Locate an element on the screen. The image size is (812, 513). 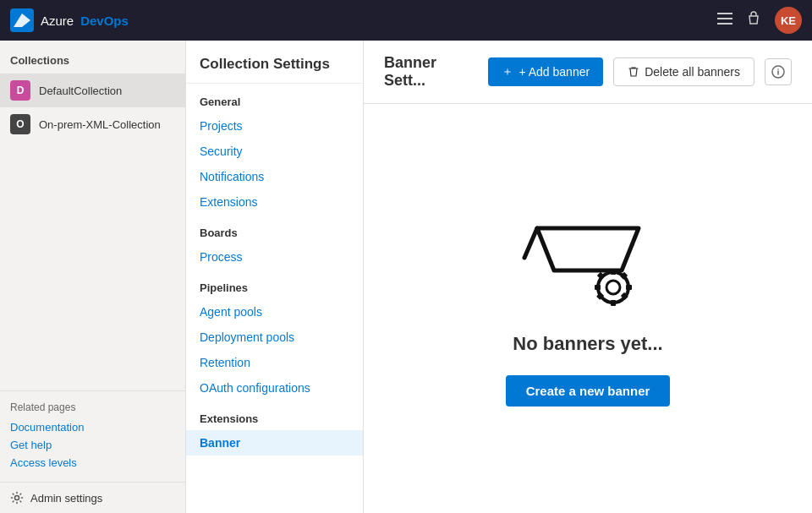
settings-item-notifications: Notifications is located at coordinates (274, 177).